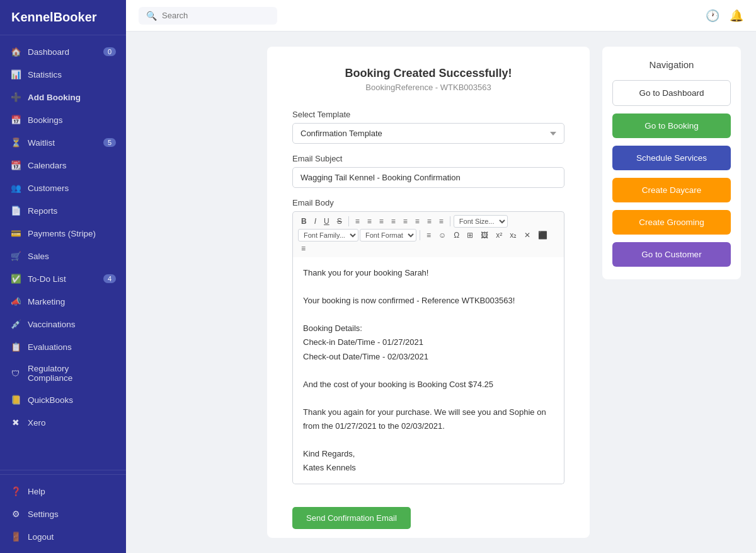  Describe the element at coordinates (47, 279) in the screenshot. I see `sidebar-label-todo: To-Do List` at that location.